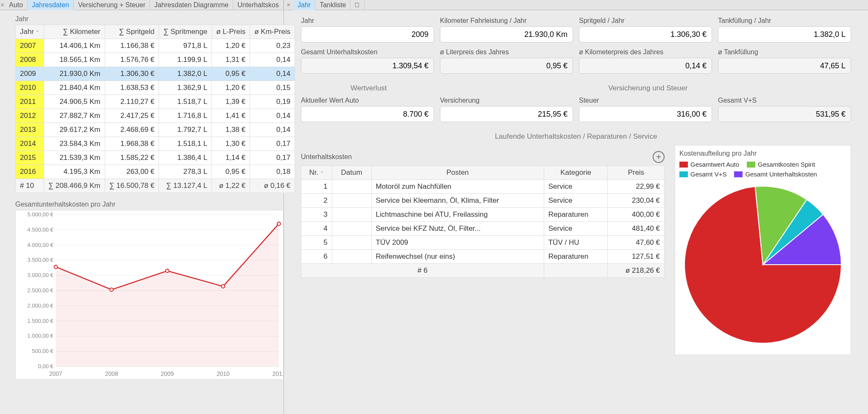 The height and width of the screenshot is (414, 868). What do you see at coordinates (56, 374) in the screenshot?
I see `svg-text: 2007` at bounding box center [56, 374].